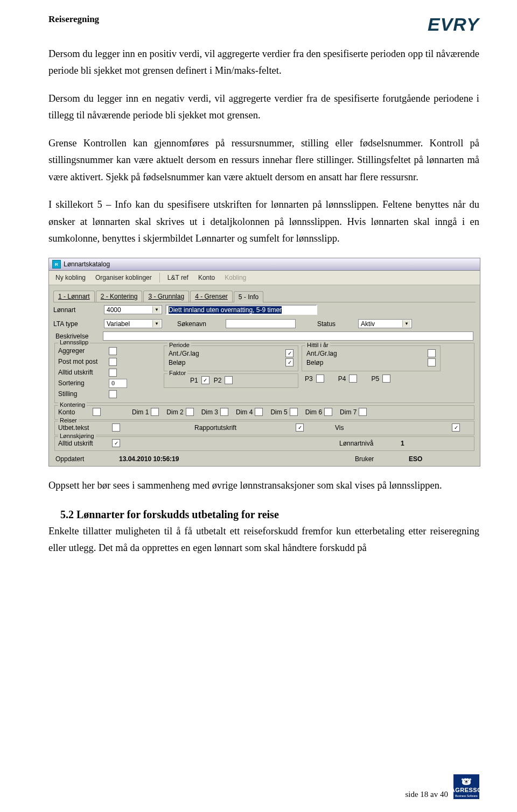 The height and width of the screenshot is (812, 517). Describe the element at coordinates (432, 353) in the screenshot. I see `hittil-ant-checkbox` at that location.